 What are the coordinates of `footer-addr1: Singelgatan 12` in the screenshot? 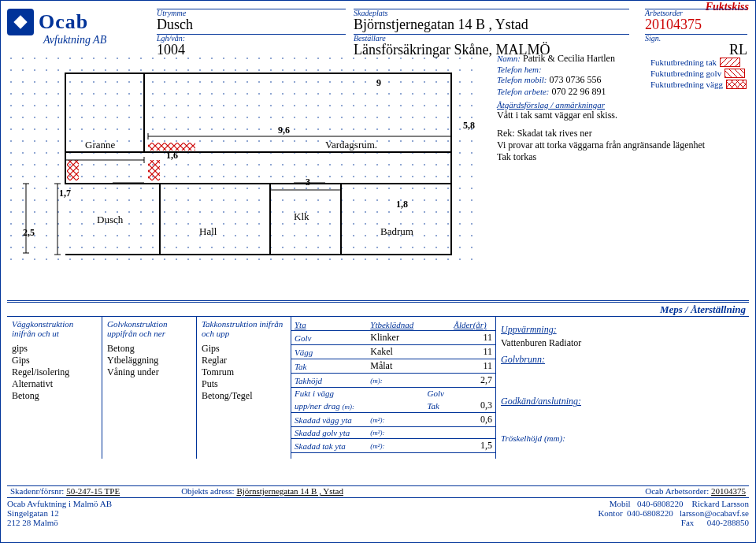 It's located at (60, 513).